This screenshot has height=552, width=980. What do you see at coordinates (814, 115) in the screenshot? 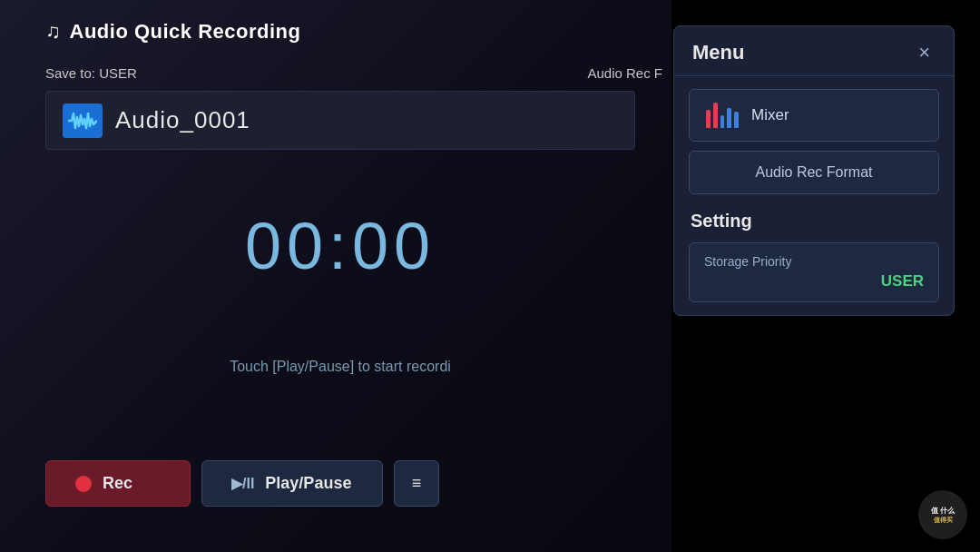
I see `mixer-button: Mixer` at bounding box center [814, 115].